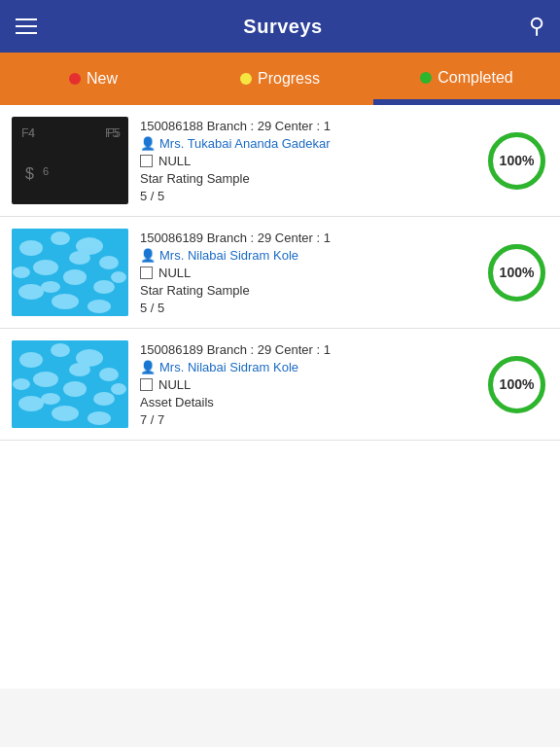 This screenshot has width=560, height=747. I want to click on new-dot, so click(75, 79).